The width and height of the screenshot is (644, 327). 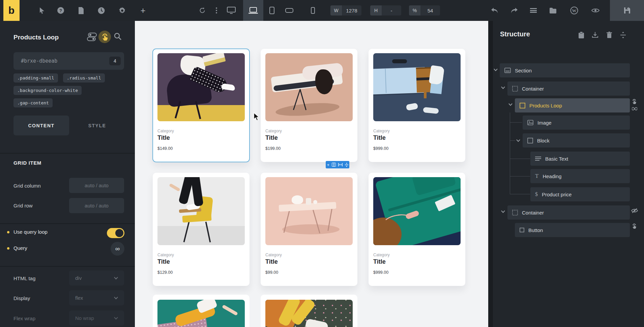 What do you see at coordinates (580, 176) in the screenshot?
I see `tree-item-heading: T Heading` at bounding box center [580, 176].